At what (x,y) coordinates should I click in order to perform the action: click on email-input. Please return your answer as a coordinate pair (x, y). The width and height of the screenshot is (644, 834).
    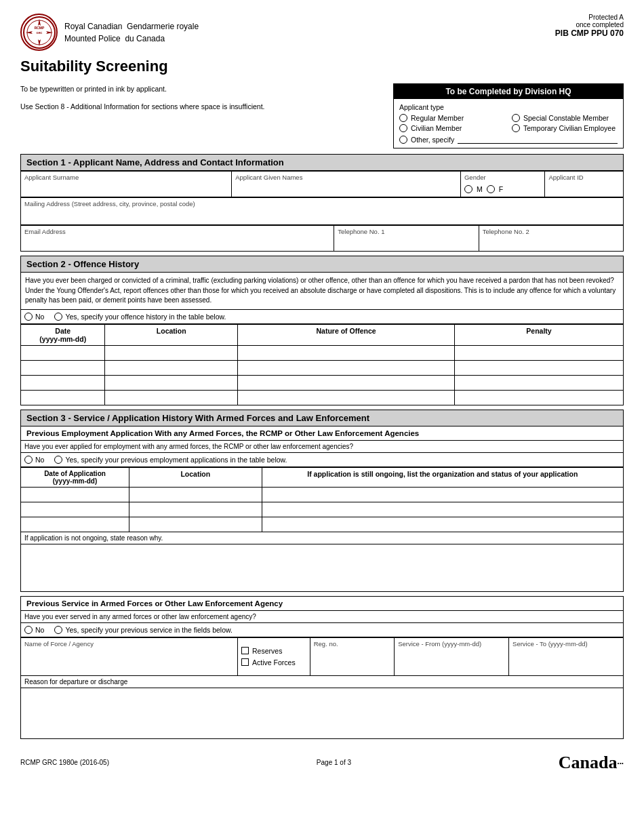
    Looking at the image, I should click on (178, 243).